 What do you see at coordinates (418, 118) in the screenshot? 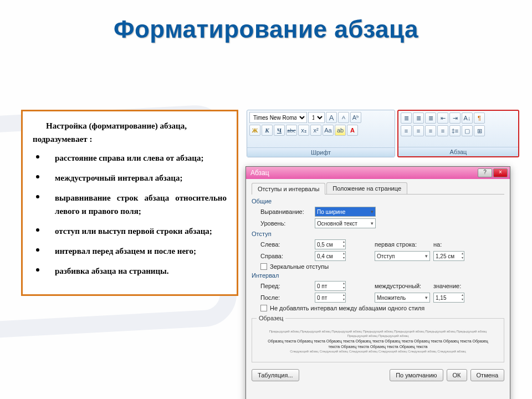
I see `numbering-button: ≣` at bounding box center [418, 118].